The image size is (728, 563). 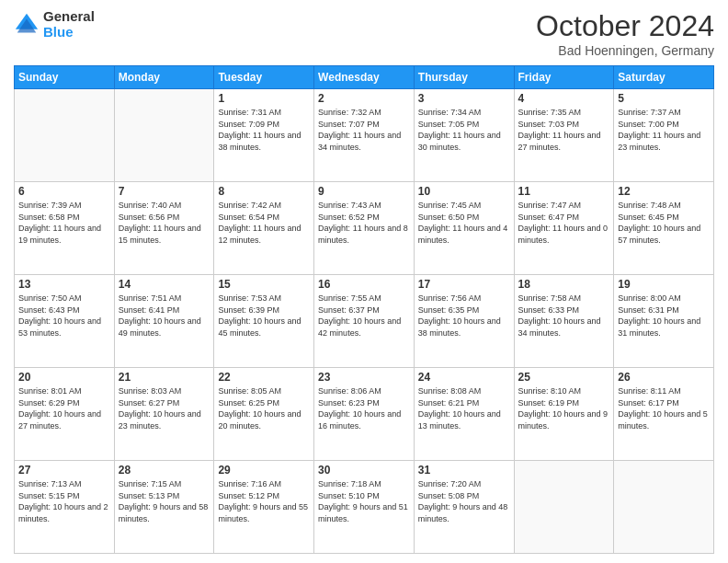 What do you see at coordinates (464, 130) in the screenshot?
I see `cell-info: Sunrise: 7:34 AMSunset: 7:05 PMDaylight:…` at bounding box center [464, 130].